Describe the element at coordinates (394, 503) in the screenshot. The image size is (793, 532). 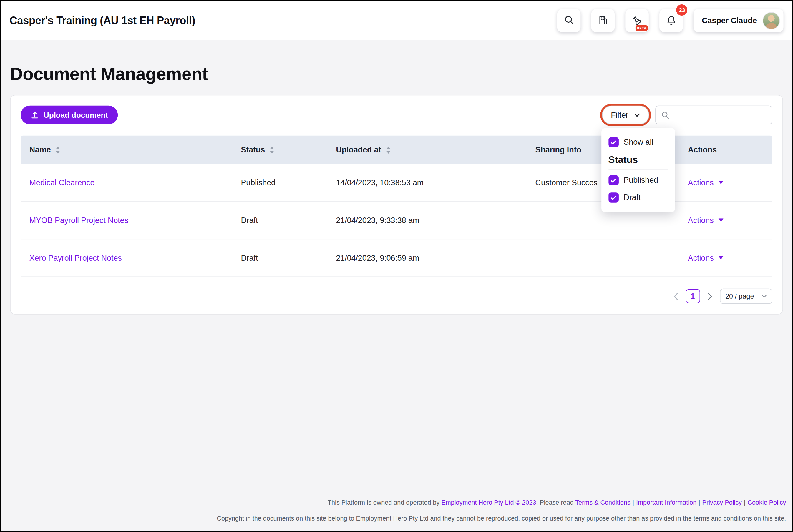
I see `footer-line-1: This Platform is owned and operated by E…` at that location.